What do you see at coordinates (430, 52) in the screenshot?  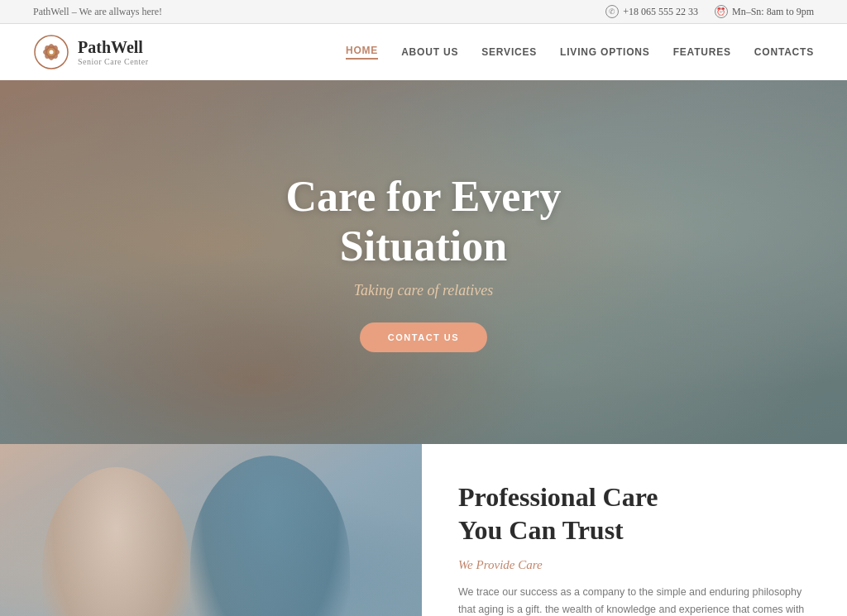 I see `nav-about: ABOUT US` at bounding box center [430, 52].